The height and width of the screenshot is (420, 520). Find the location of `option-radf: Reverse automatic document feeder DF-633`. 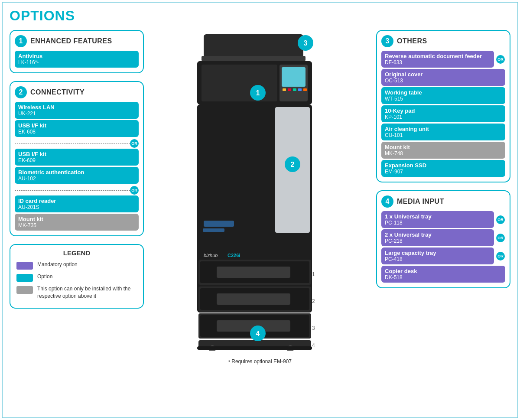

option-radf: Reverse automatic document feeder DF-633 is located at coordinates (438, 59).